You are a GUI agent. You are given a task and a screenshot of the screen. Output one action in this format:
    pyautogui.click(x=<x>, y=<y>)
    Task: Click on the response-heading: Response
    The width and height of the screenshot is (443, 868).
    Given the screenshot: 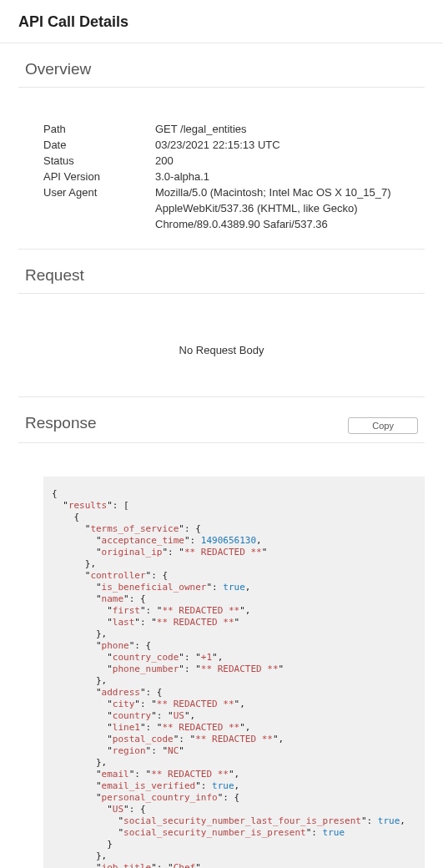 What is the action you would take?
    pyautogui.click(x=58, y=424)
    